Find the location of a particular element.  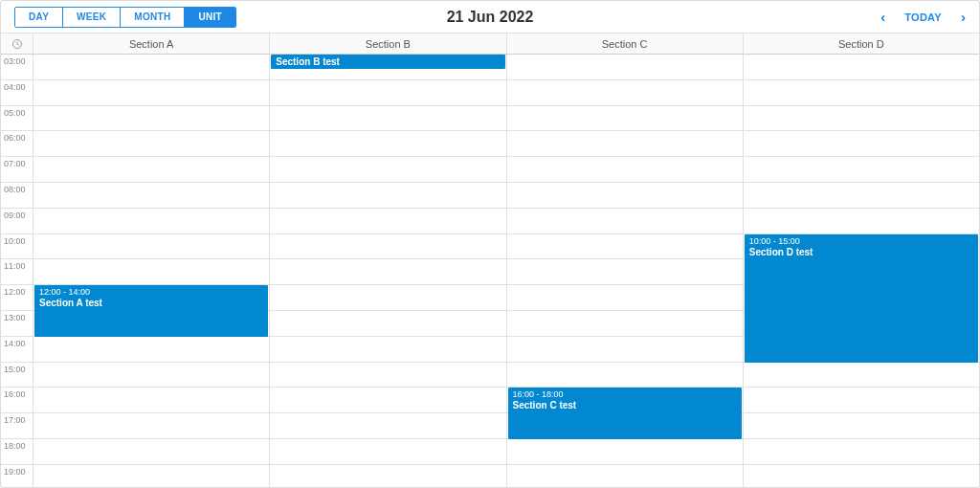

time-column: 03:0004:0005:0006:0007:0008:0009:0010:00… is located at coordinates (17, 271).